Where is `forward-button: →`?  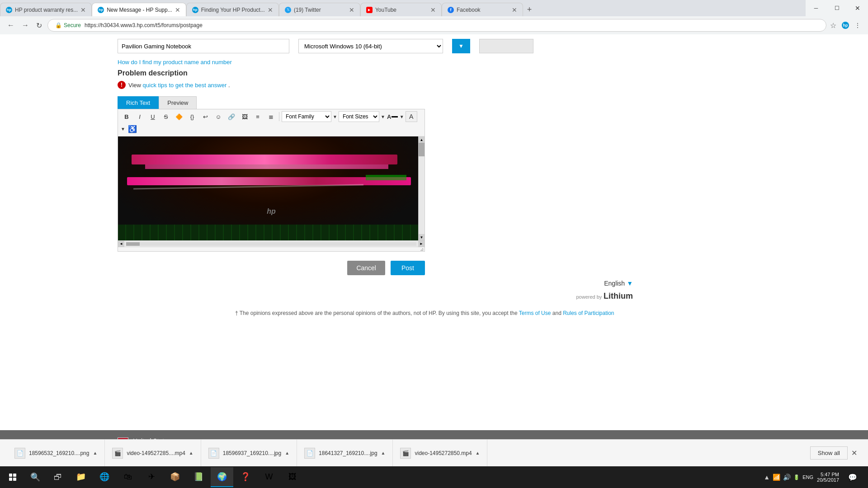
forward-button: → is located at coordinates (25, 25).